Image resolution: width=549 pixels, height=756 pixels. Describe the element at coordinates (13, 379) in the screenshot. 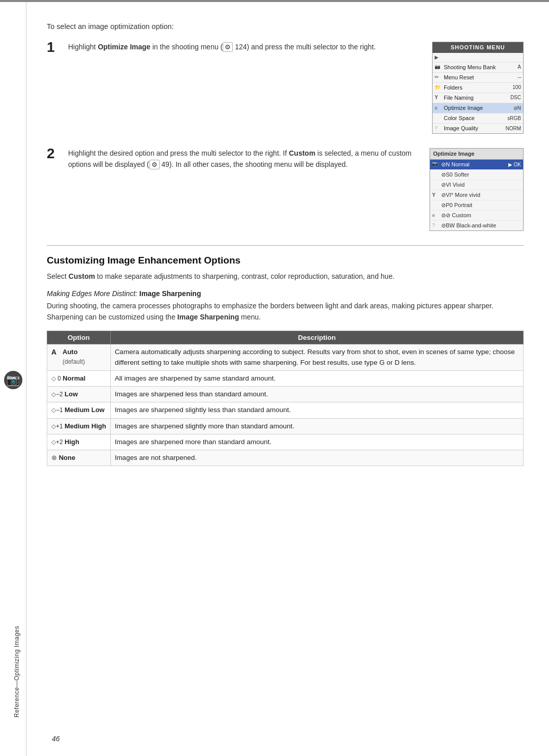

I see `sidebar: 📷 Reference—Optimizing Images` at that location.